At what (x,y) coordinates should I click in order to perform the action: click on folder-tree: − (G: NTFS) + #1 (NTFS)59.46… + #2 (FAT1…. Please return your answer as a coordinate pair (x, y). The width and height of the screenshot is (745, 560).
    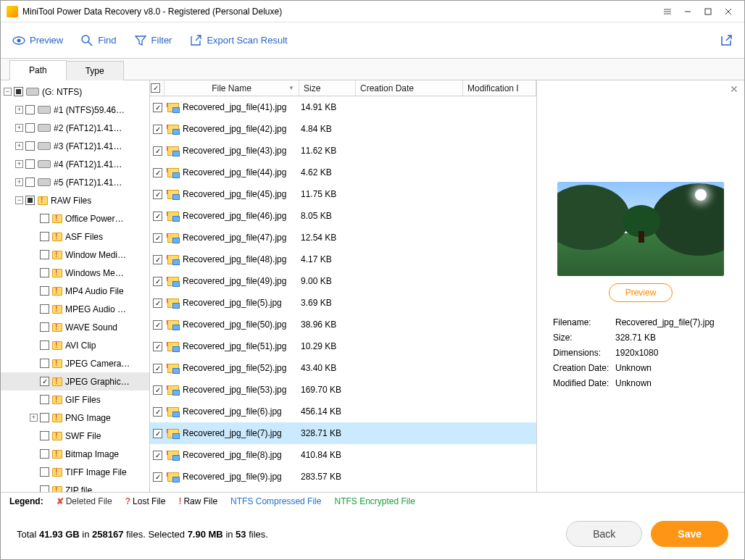
    Looking at the image, I should click on (75, 286).